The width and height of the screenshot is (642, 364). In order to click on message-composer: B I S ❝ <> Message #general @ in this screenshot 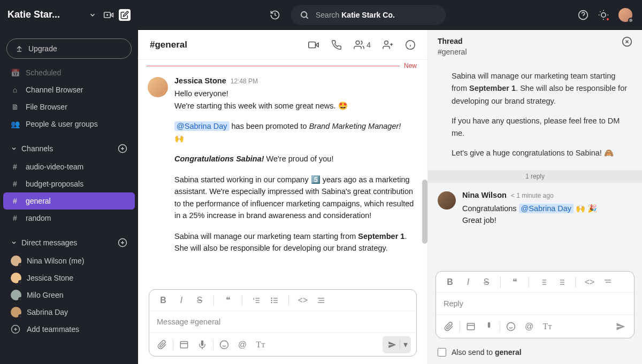, I will do `click(282, 323)`.